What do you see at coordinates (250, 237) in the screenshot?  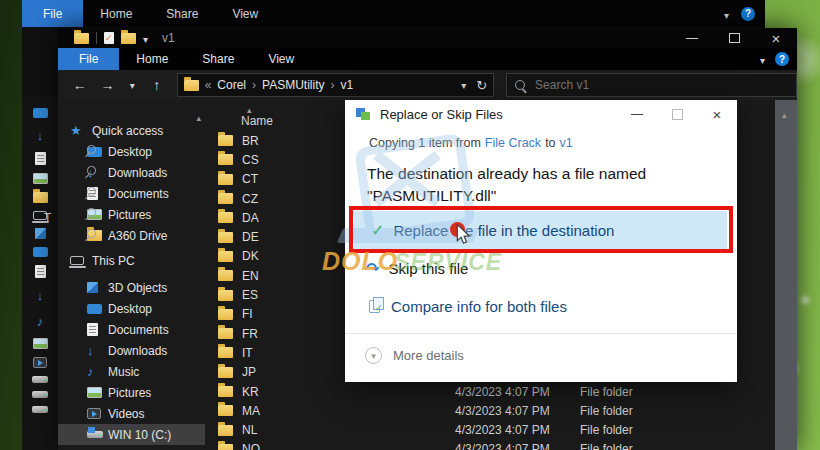 I see `file-name: DE` at bounding box center [250, 237].